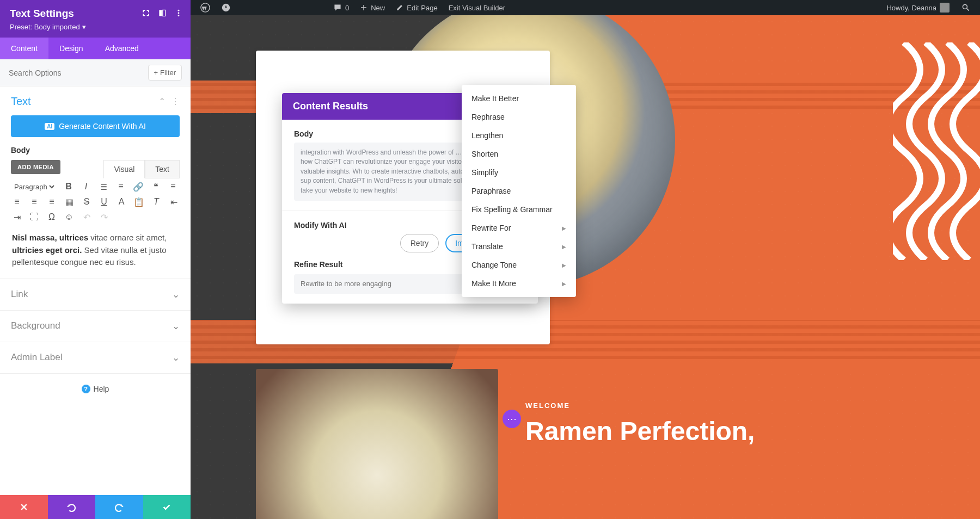  What do you see at coordinates (226, 8) in the screenshot?
I see `dashboard-icon` at bounding box center [226, 8].